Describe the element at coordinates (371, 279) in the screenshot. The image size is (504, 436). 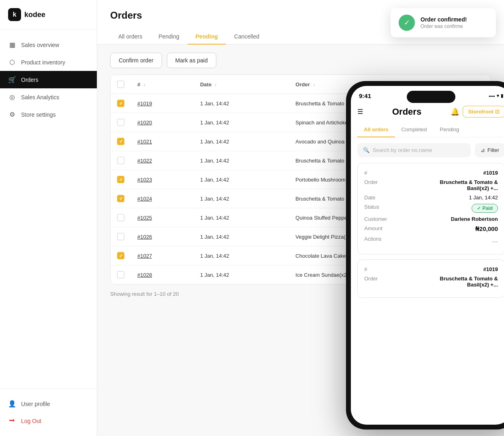
I see `card2-order-label: Order` at that location.